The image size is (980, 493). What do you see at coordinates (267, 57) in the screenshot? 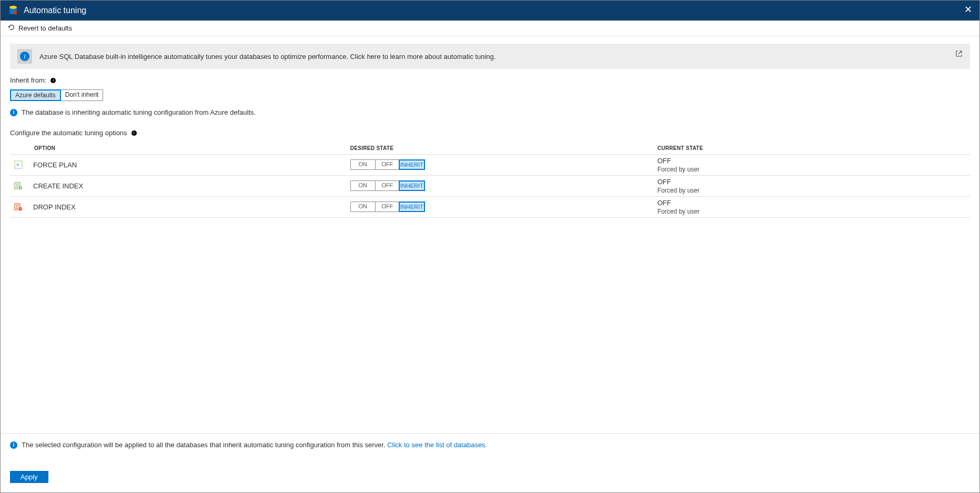
I see `banner-text: Azure SQL Database built-in intelligence…` at bounding box center [267, 57].